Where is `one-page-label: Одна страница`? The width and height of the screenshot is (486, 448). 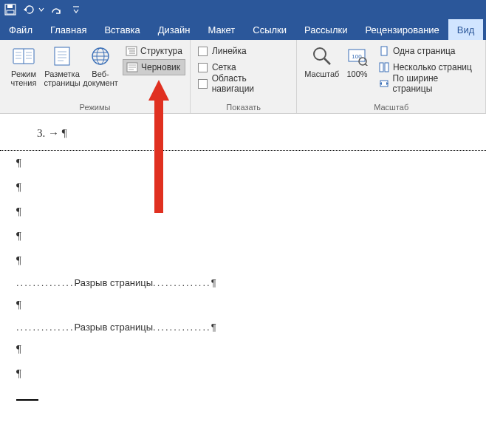 one-page-label: Одна страница is located at coordinates (424, 51).